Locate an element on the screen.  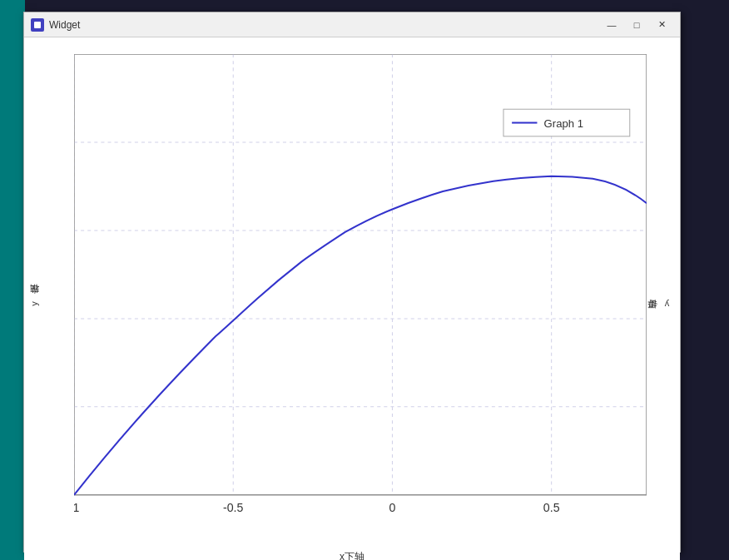
maximize-button: □ is located at coordinates (637, 25).